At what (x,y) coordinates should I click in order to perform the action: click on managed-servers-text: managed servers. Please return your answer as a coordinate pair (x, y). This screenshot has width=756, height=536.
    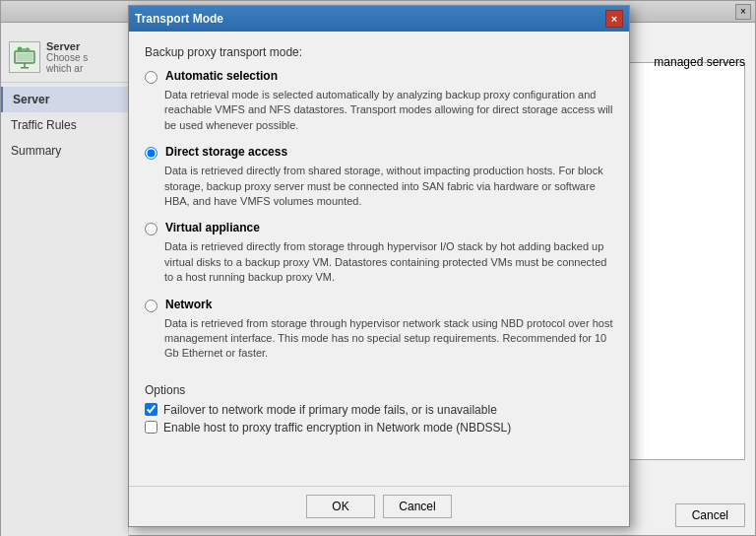
    Looking at the image, I should click on (699, 62).